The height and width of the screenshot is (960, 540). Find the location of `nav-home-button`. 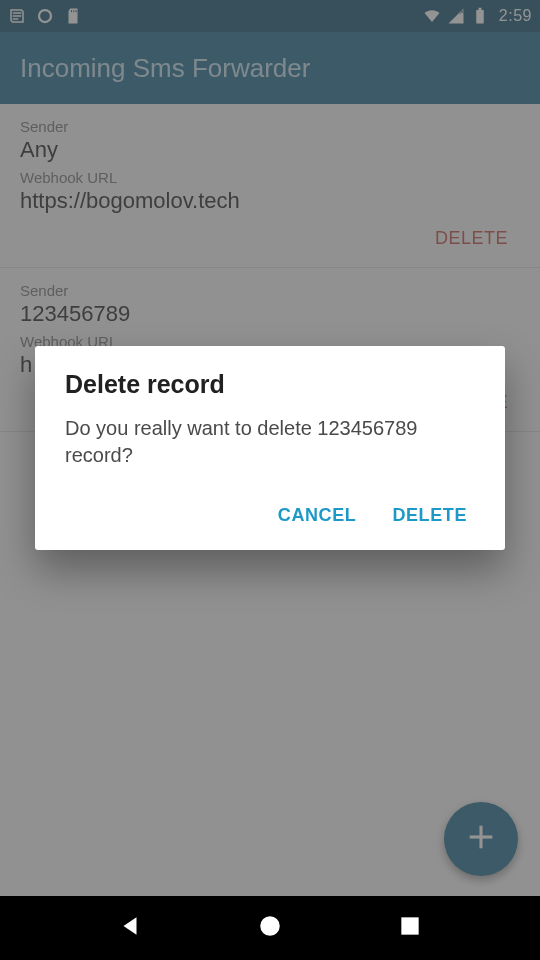

nav-home-button is located at coordinates (270, 928).